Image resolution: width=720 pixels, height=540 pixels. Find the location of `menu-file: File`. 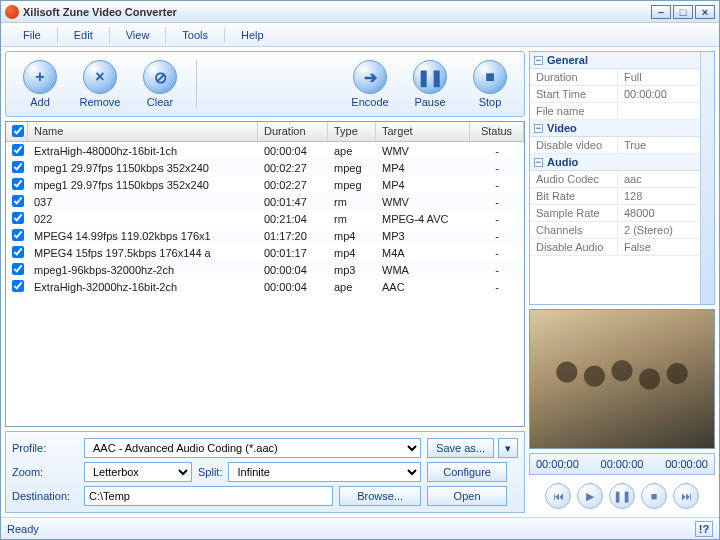

menu-file: File is located at coordinates (32, 35).